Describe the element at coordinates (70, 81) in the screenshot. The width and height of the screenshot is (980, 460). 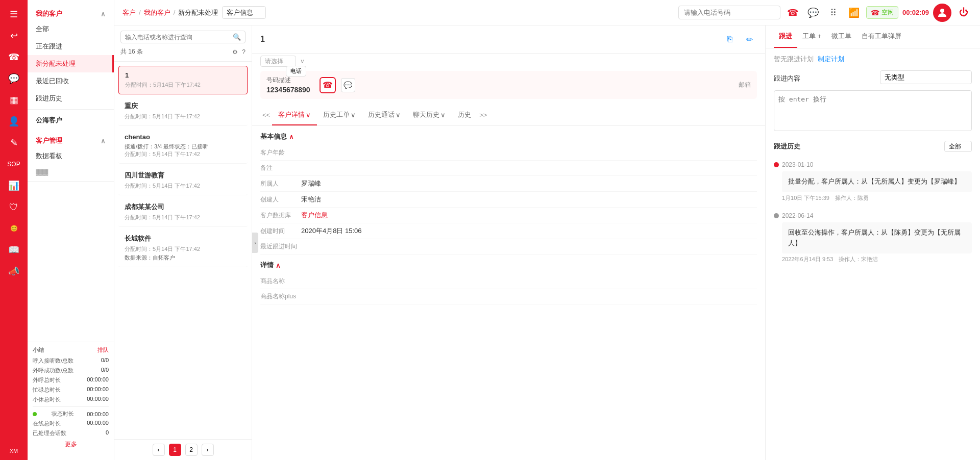
I see `sidebar-item-recent-recovered: 最近已回收` at that location.